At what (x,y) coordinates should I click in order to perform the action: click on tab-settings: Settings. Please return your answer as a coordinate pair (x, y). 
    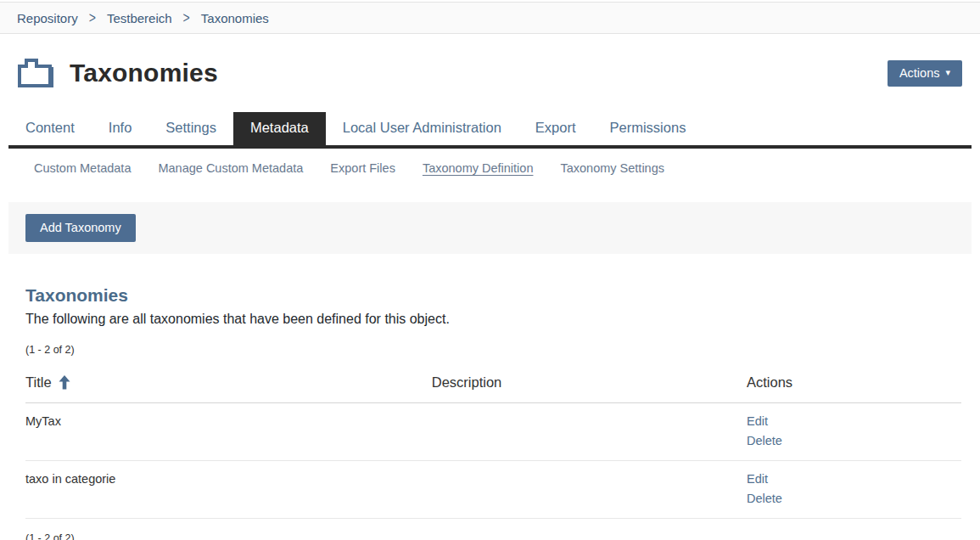
    Looking at the image, I should click on (191, 129).